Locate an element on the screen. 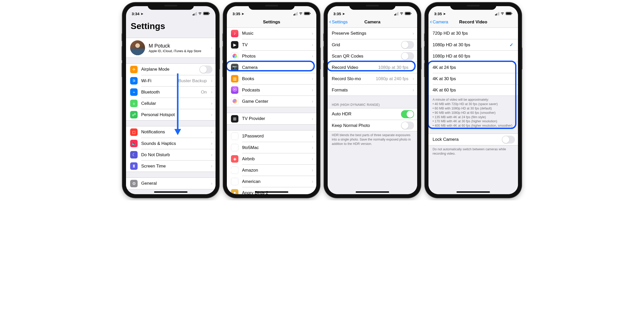 The height and width of the screenshot is (317, 644). phone-camera-settings: 3:35➤ ‹ Settings Camera Preserve Setting… is located at coordinates (372, 100).